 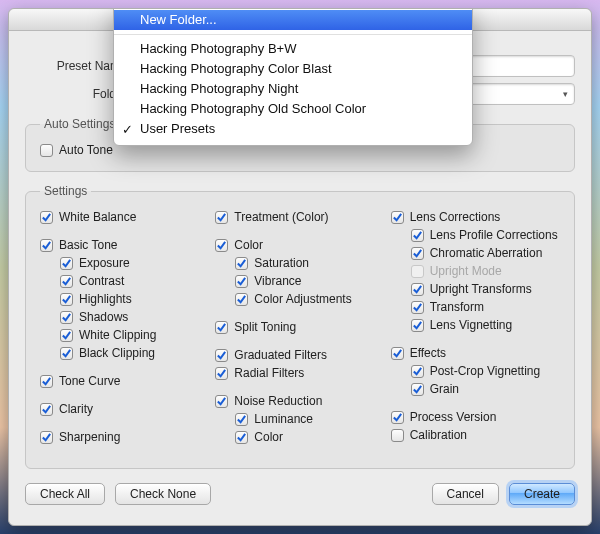 I want to click on chromatic-checkbox, so click(x=418, y=254).